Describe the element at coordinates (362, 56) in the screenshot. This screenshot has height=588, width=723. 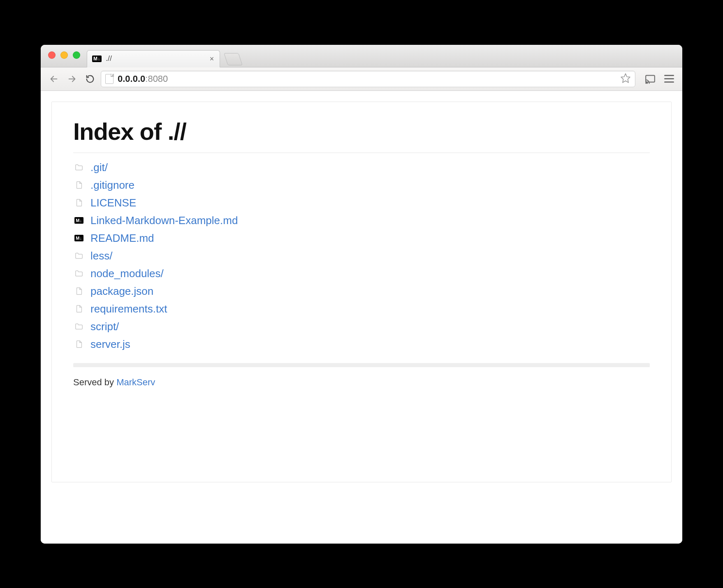
I see `titlebar: M↓ .// ×` at that location.